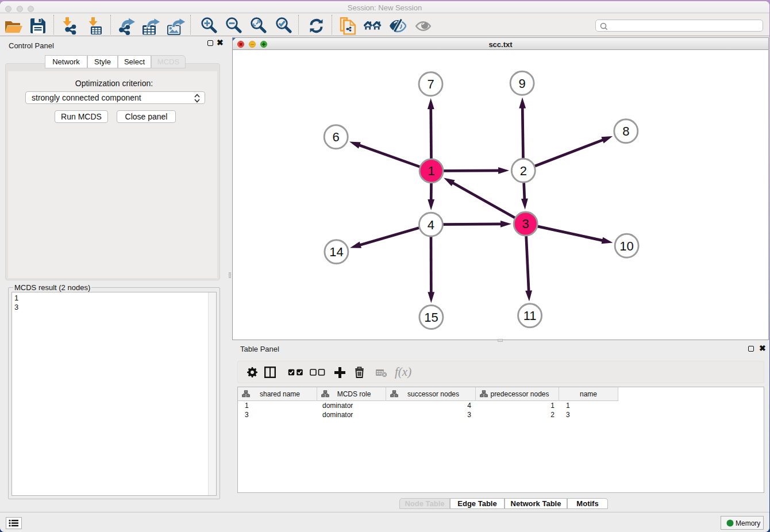 The height and width of the screenshot is (532, 770). I want to click on svg-text: 7, so click(430, 84).